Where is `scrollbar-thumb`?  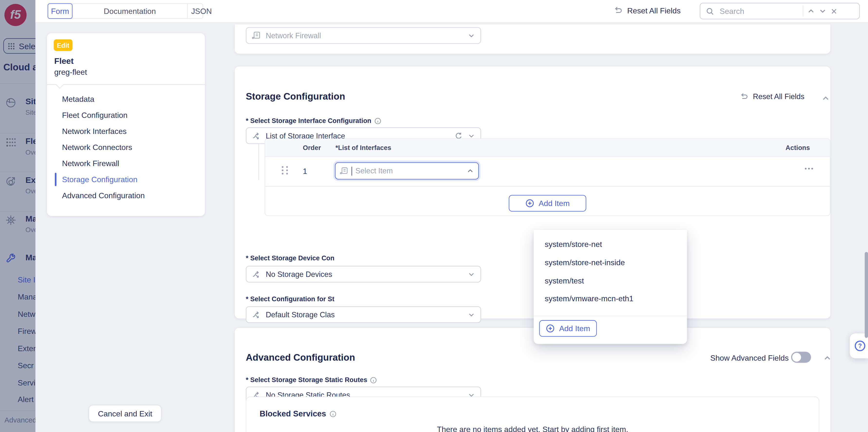
scrollbar-thumb is located at coordinates (866, 295).